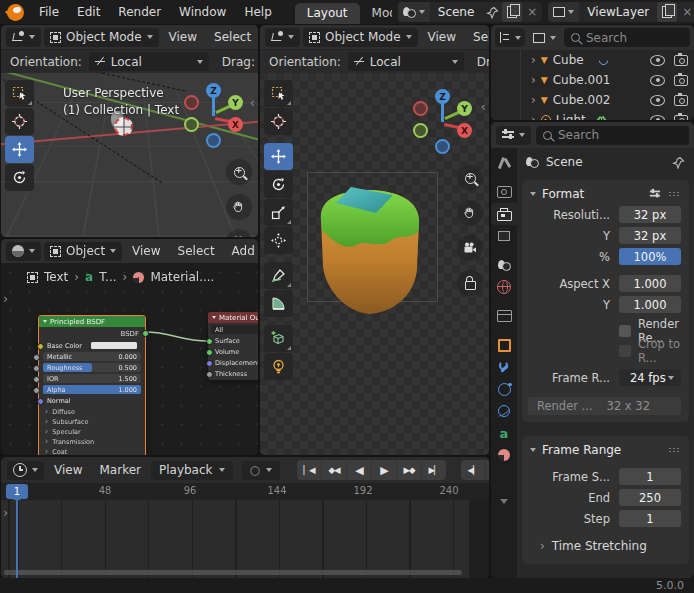 The width and height of the screenshot is (694, 593). I want to click on select-menu: Select, so click(232, 37).